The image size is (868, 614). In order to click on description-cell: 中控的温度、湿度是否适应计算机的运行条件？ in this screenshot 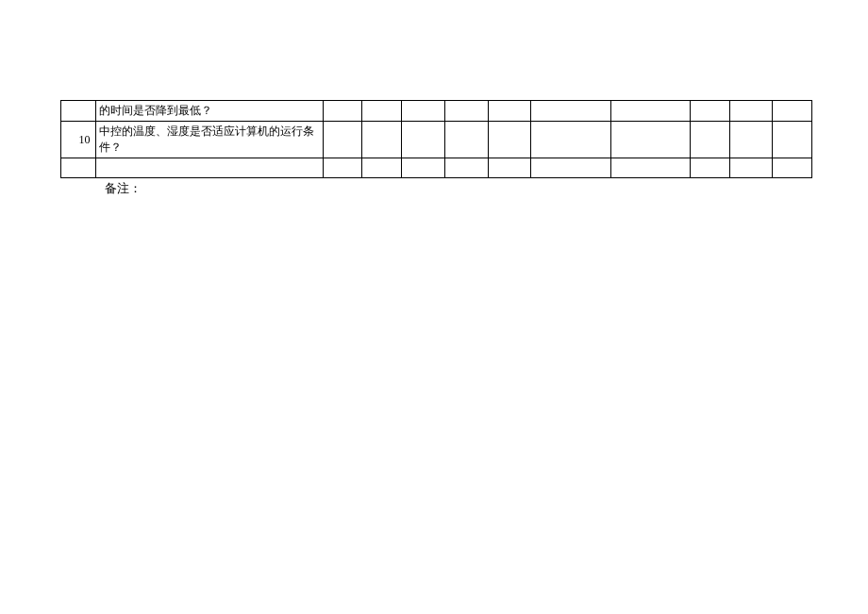, I will do `click(209, 140)`.